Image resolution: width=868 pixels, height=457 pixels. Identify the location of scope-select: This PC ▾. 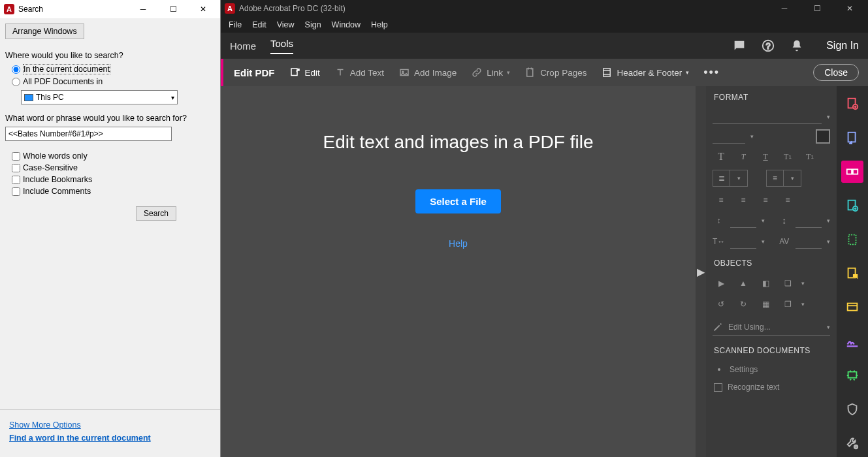
(99, 97).